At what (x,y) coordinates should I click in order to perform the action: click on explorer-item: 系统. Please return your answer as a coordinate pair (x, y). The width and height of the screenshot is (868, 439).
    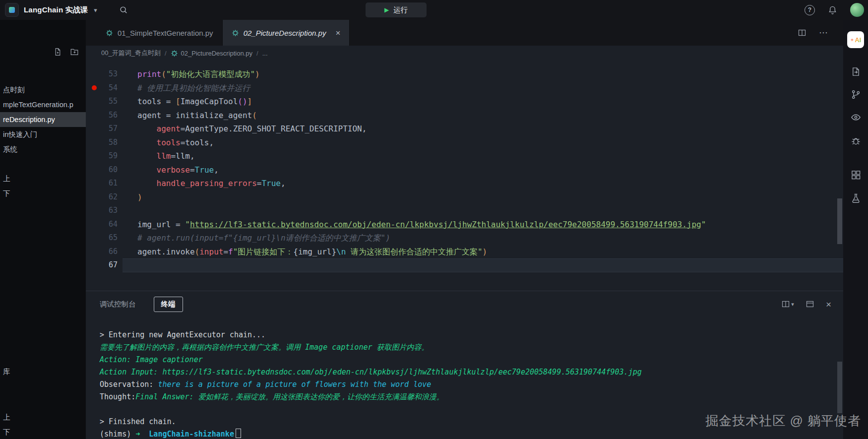
    Looking at the image, I should click on (43, 149).